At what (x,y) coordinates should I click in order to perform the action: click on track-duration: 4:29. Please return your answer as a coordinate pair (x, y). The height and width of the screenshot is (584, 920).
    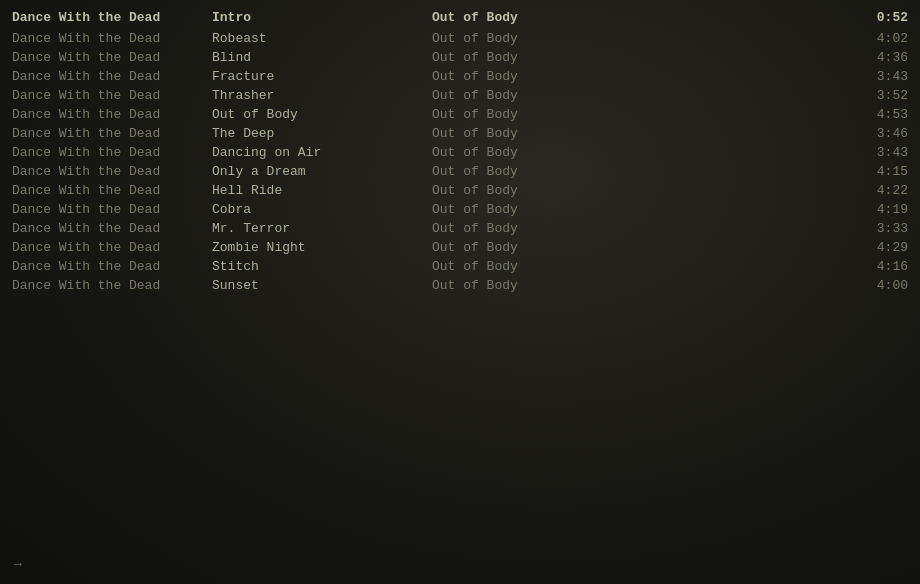
    Looking at the image, I should click on (878, 248).